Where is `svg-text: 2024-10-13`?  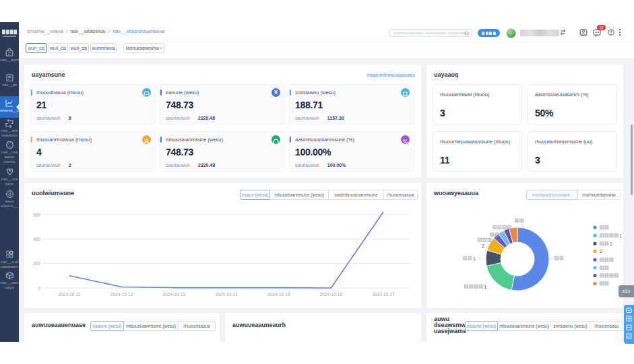
svg-text: 2024-10-13 is located at coordinates (175, 295).